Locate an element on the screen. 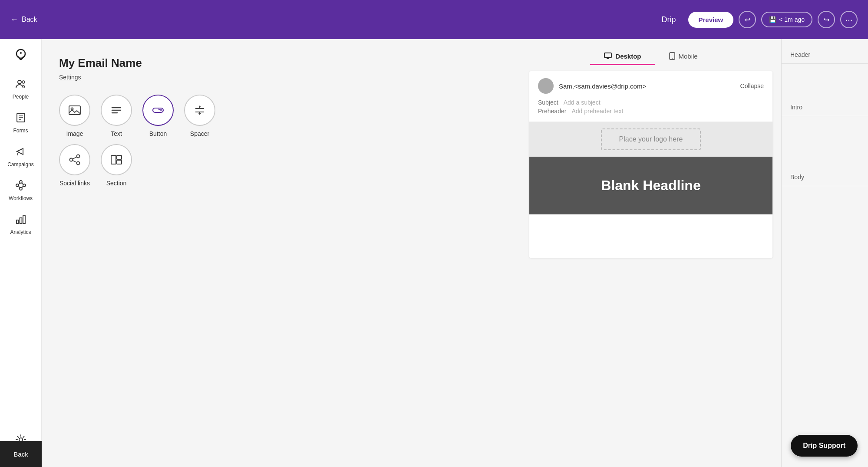 This screenshot has height=467, width=868. section-block-label: Section is located at coordinates (116, 183).